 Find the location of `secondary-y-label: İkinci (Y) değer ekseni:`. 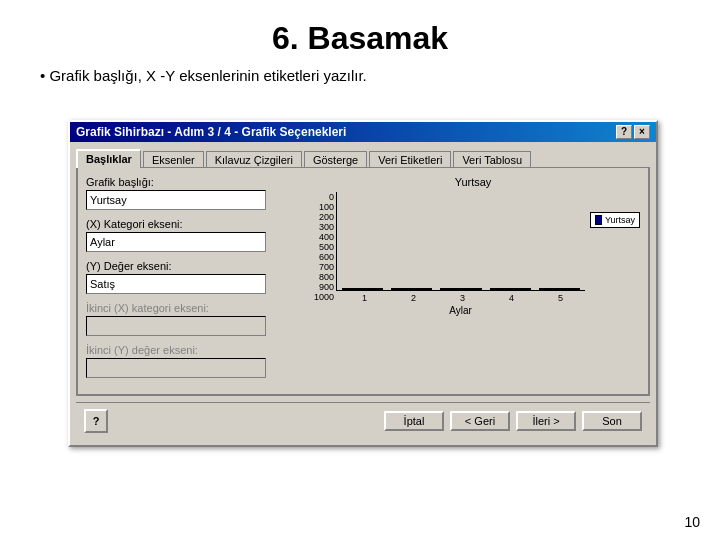

secondary-y-label: İkinci (Y) değer ekseni: is located at coordinates (191, 350).